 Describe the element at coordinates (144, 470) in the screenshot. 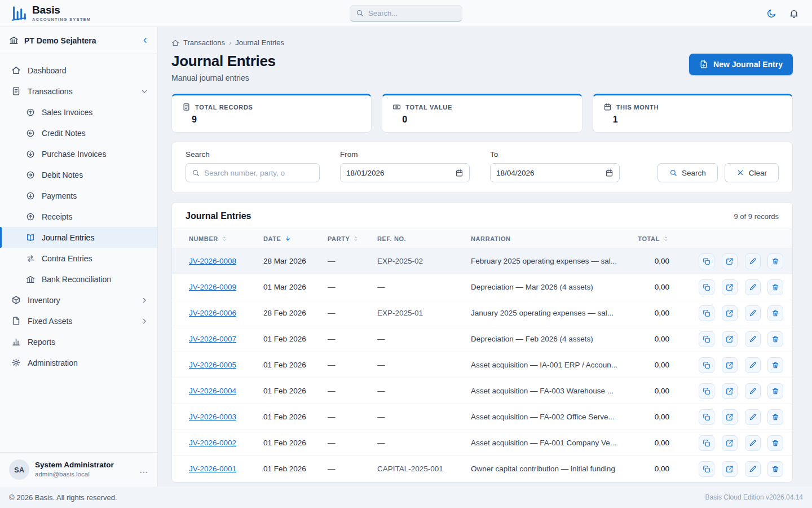

I see `user-menu-button: ...` at that location.